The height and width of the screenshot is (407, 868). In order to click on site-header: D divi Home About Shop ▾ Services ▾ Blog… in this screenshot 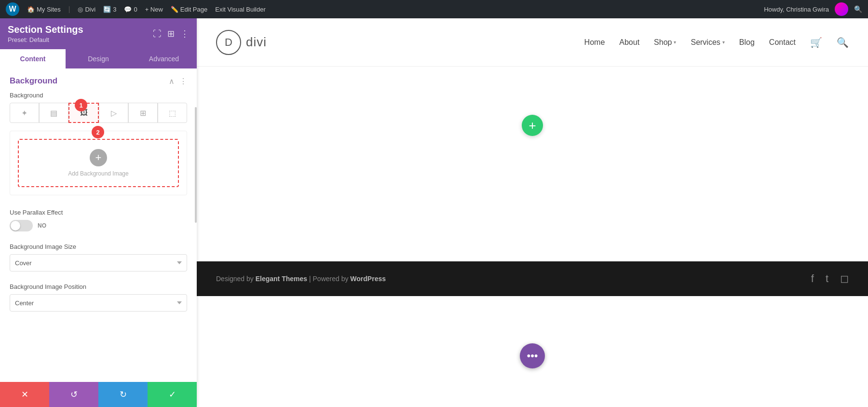, I will do `click(532, 42)`.